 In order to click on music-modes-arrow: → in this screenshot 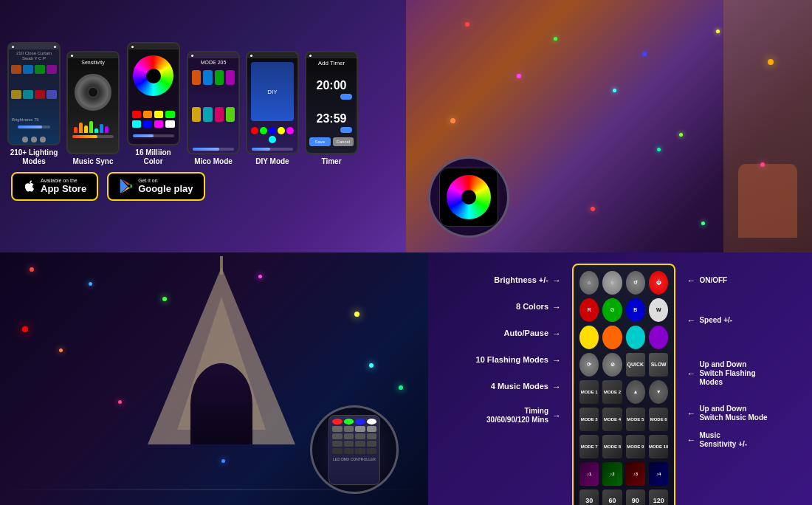, I will do `click(557, 387)`.